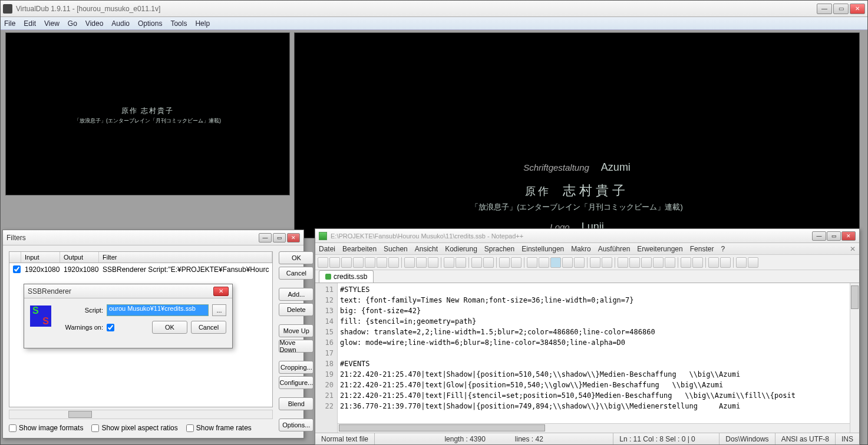 The image size is (868, 445). What do you see at coordinates (658, 263) in the screenshot?
I see `play-multi-icon` at bounding box center [658, 263].